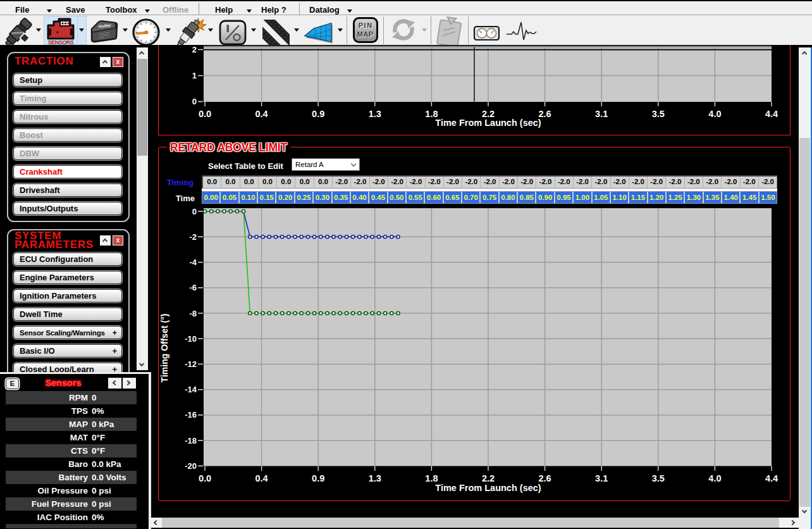  I want to click on svg-text: 2, so click(195, 50).